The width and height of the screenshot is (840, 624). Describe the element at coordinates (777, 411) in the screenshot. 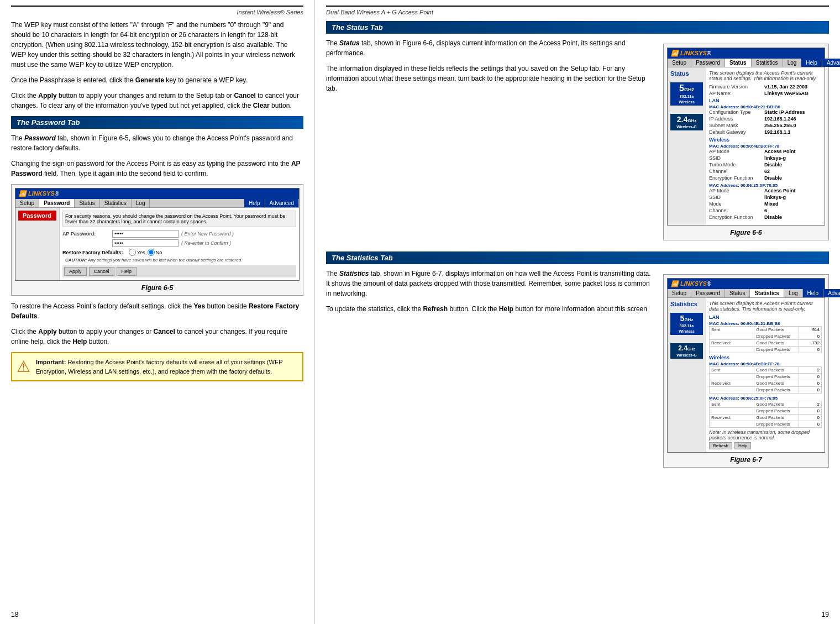

I see `24ghz-sent-drop-label: Dropped Packets` at that location.